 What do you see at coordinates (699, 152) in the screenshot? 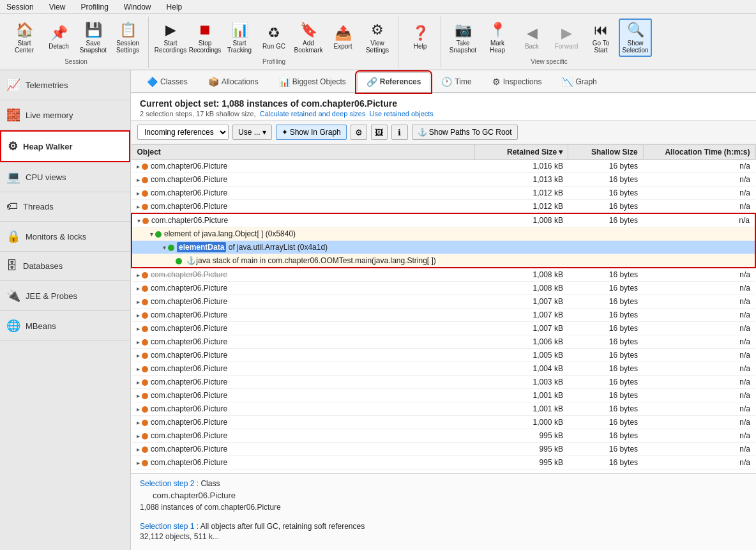
I see `col-alloc-time: Allocation Time (h:m:s)` at bounding box center [699, 152].